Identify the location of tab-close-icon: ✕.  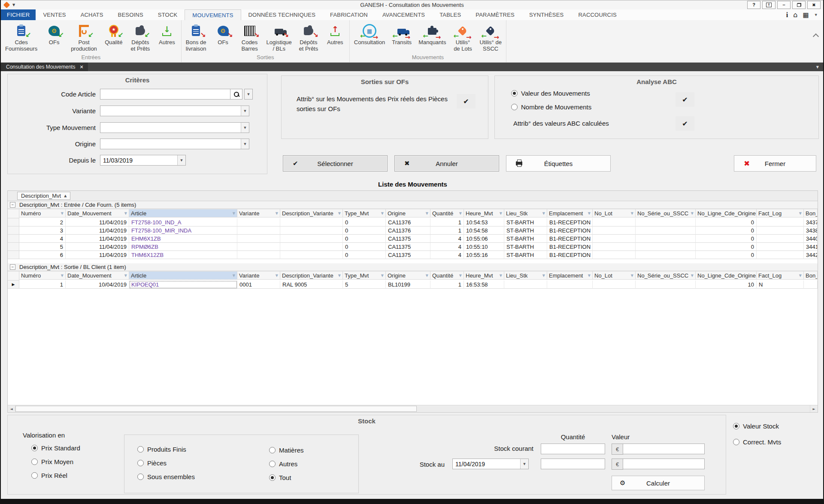
(82, 67).